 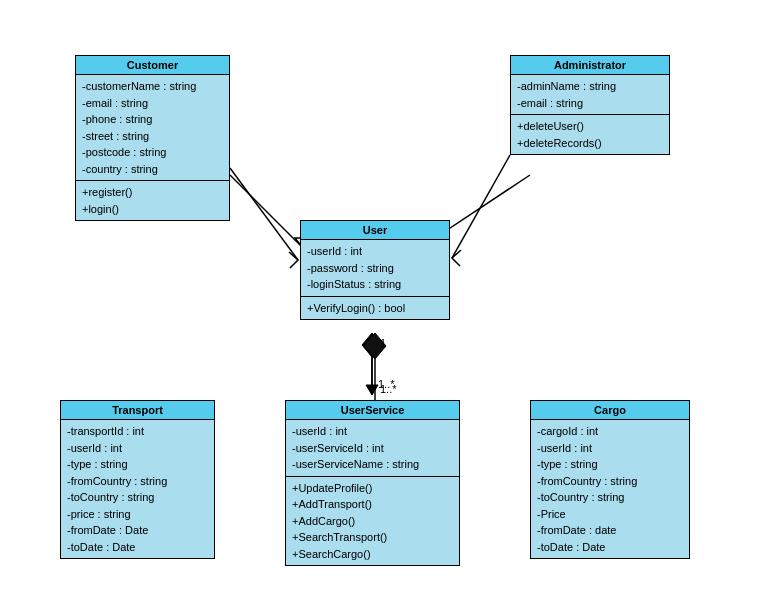 I want to click on userservice-header: UserService, so click(x=372, y=410).